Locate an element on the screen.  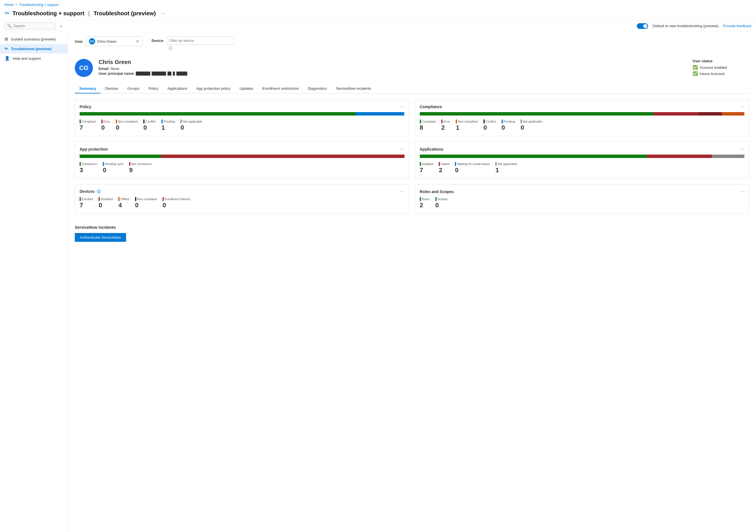
compliance-stat-na: Not applicable 0 is located at coordinates (531, 125).